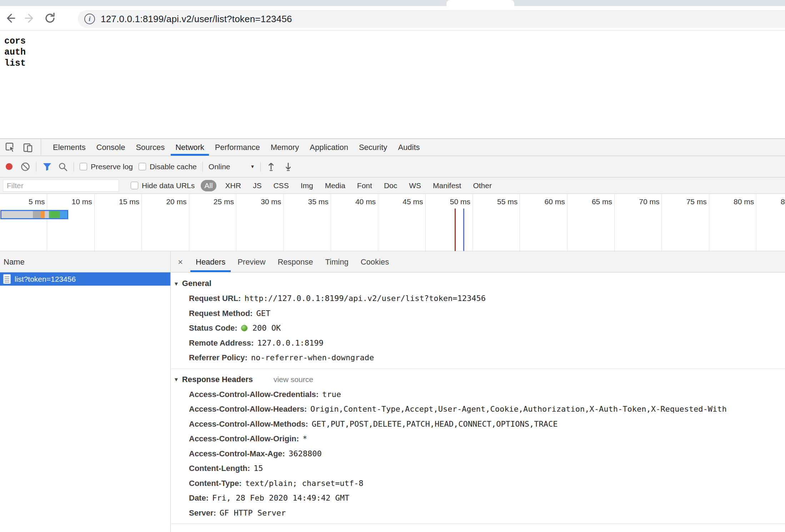  I want to click on filter-type-other: Other, so click(482, 186).